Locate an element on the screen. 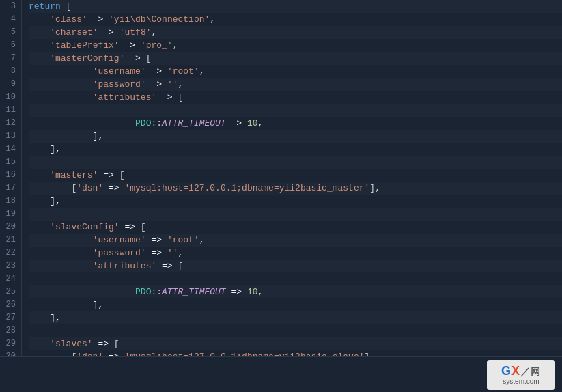 This screenshot has width=562, height=392. token-kw-plain: ], is located at coordinates (370, 354).